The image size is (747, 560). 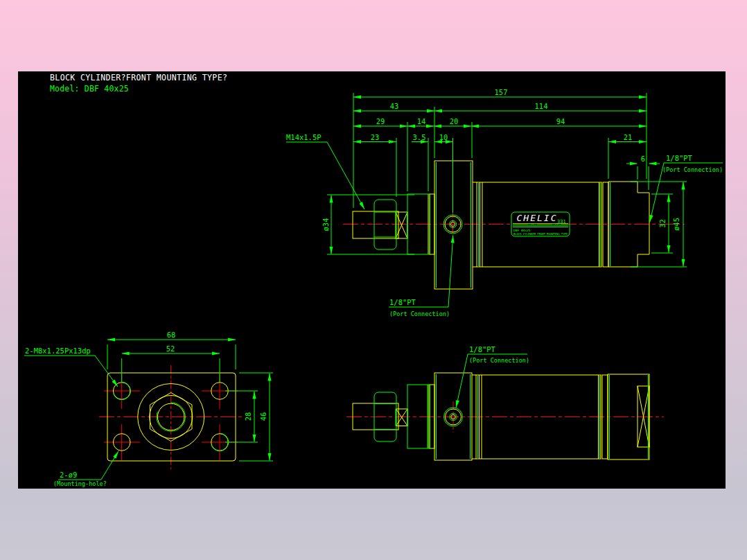 What do you see at coordinates (381, 121) in the screenshot?
I see `dim-rod-extension: 29` at bounding box center [381, 121].